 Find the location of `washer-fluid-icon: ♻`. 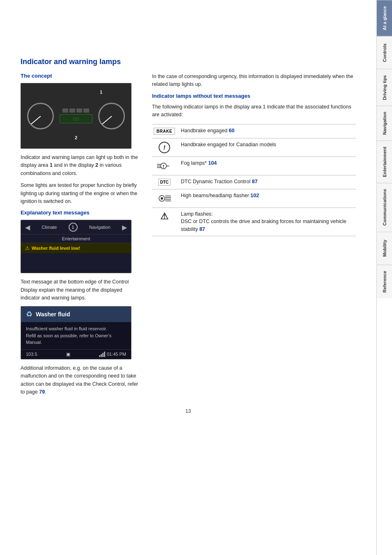

washer-fluid-icon: ♻ is located at coordinates (29, 314).